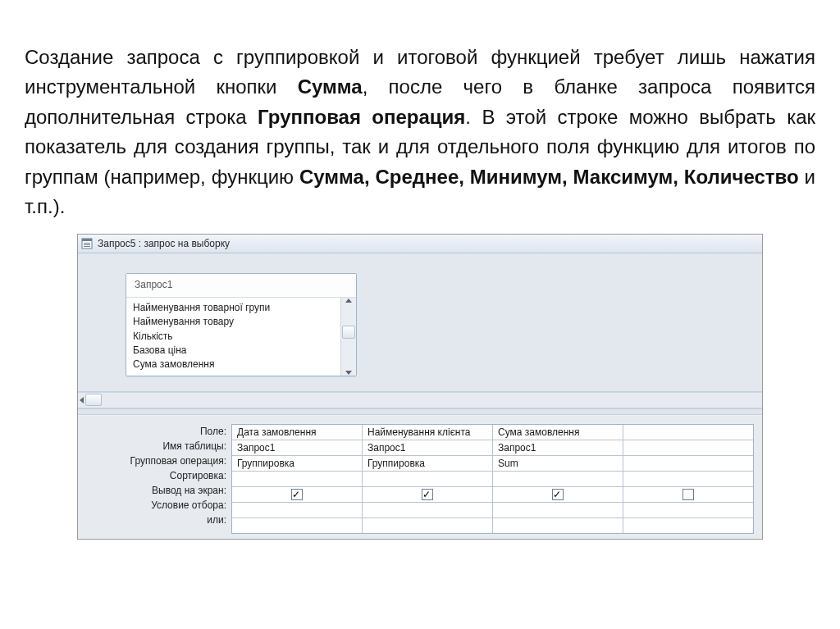  What do you see at coordinates (297, 479) in the screenshot?
I see `grid-column: Дата замовлення Запрос1 Группировка` at bounding box center [297, 479].